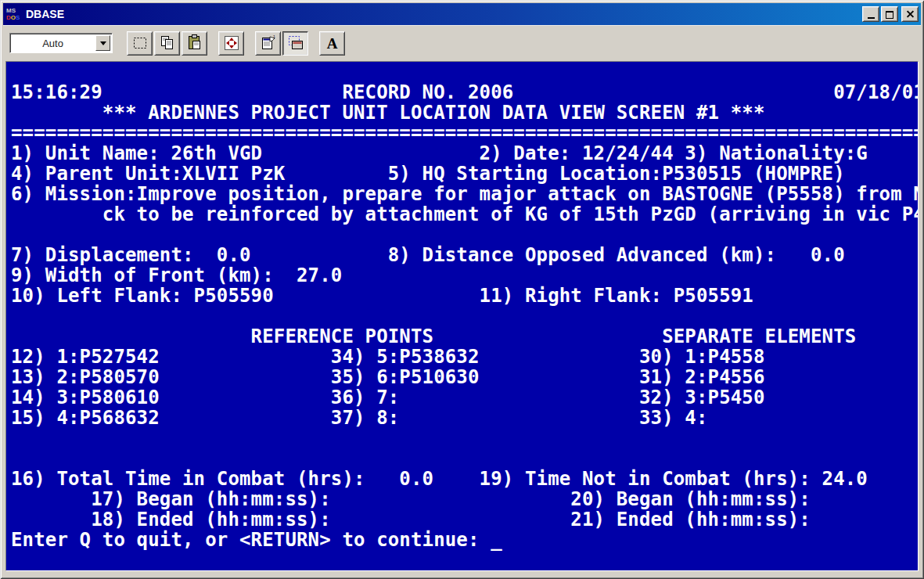 This screenshot has height=579, width=924. I want to click on window-controls, so click(890, 14).